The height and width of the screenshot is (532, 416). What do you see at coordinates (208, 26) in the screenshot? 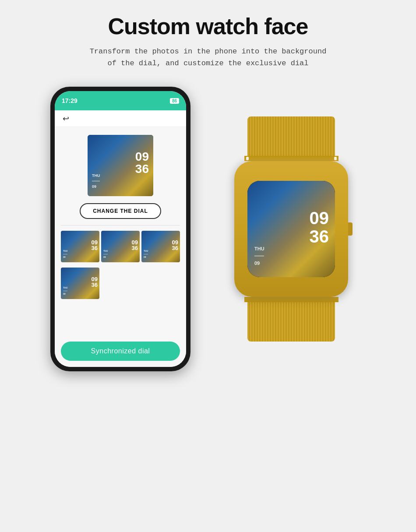
I see `page-title: Custom watch face` at bounding box center [208, 26].